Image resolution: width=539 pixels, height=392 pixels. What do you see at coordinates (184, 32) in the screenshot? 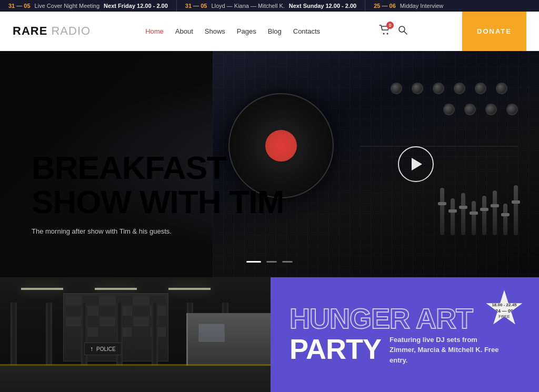
I see `nav-about: About` at bounding box center [184, 32].